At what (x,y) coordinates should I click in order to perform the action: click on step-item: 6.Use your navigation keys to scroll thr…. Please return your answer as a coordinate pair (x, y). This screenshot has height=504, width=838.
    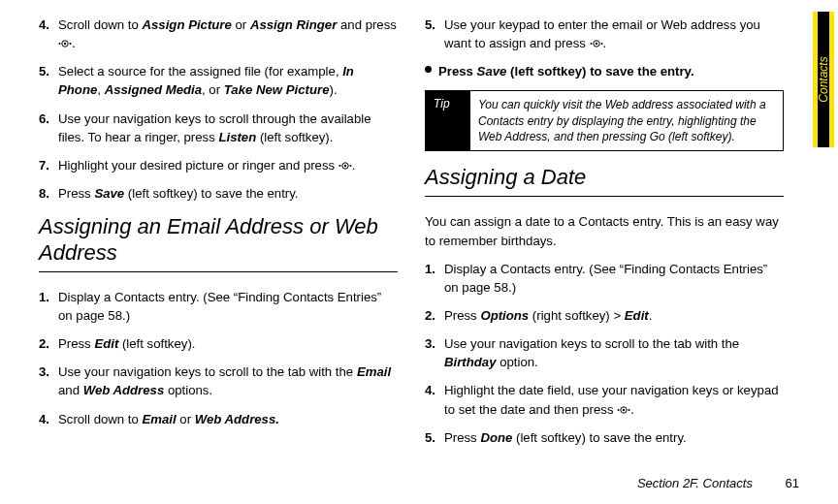
    Looking at the image, I should click on (218, 128).